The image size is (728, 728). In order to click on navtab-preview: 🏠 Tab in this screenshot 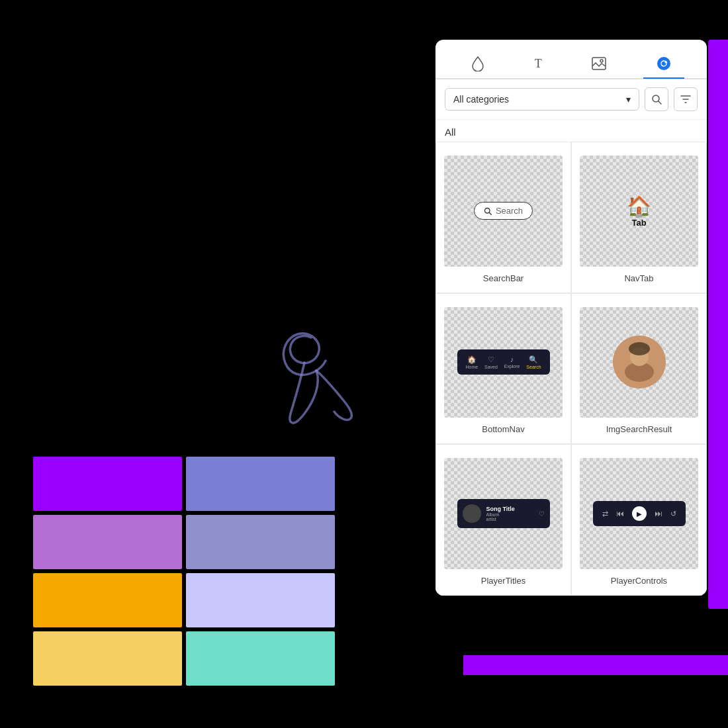, I will do `click(639, 211)`.